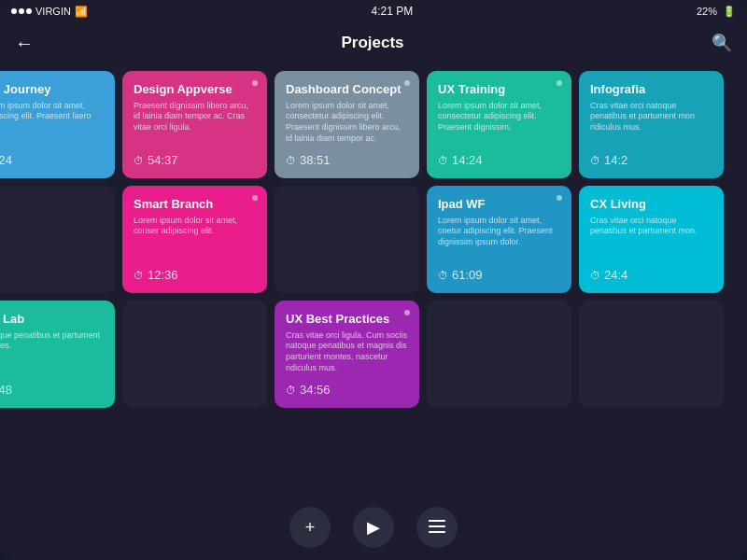 This screenshot has width=747, height=560. Describe the element at coordinates (58, 125) in the screenshot. I see `card-ner-journey: ner Journey Lorem ipsum dolor sit amet, …` at that location.